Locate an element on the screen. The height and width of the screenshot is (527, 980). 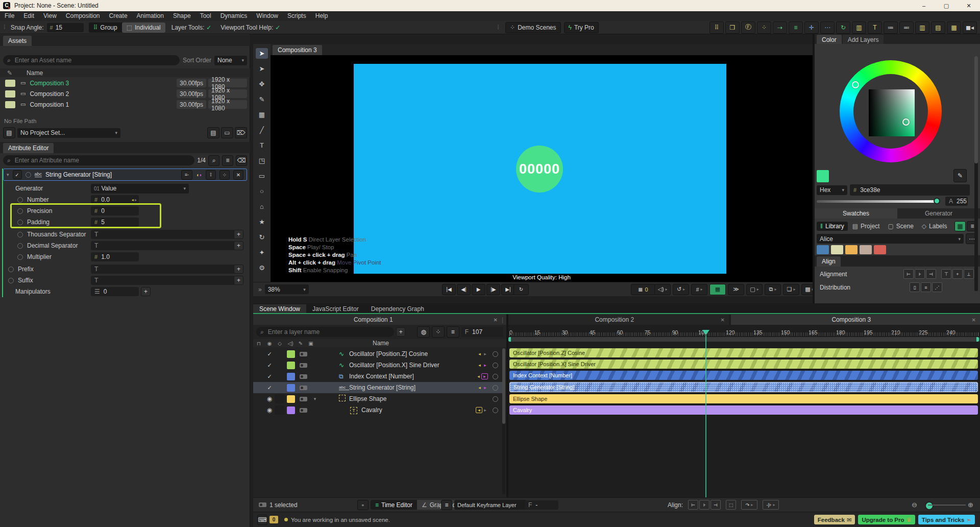
timeline-track-bar: String Generator [String] is located at coordinates (744, 387).